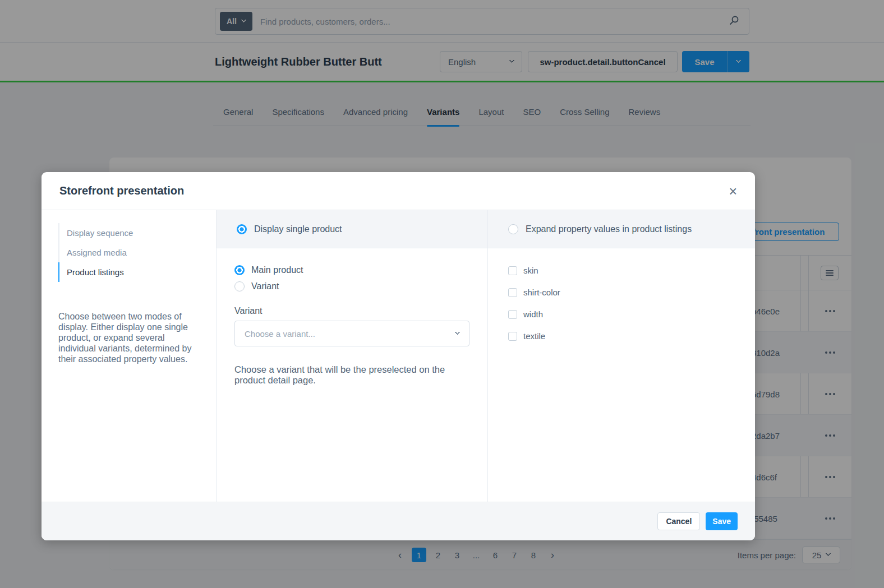 The height and width of the screenshot is (588, 884). Describe the element at coordinates (280, 334) in the screenshot. I see `variant-select-placeholder: Choose a variant...` at that location.